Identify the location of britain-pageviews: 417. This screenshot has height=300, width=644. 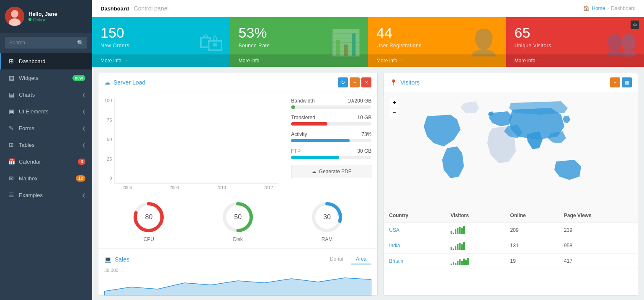
(598, 261).